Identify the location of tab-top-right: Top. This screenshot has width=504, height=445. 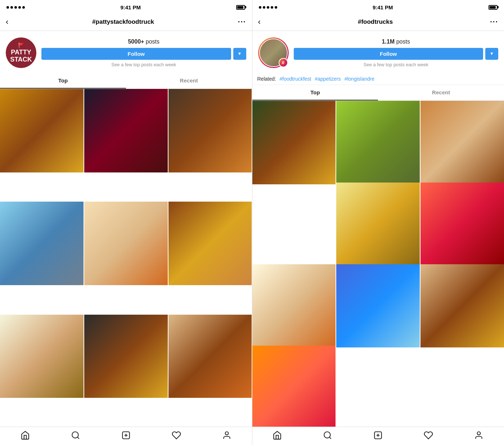
(315, 93).